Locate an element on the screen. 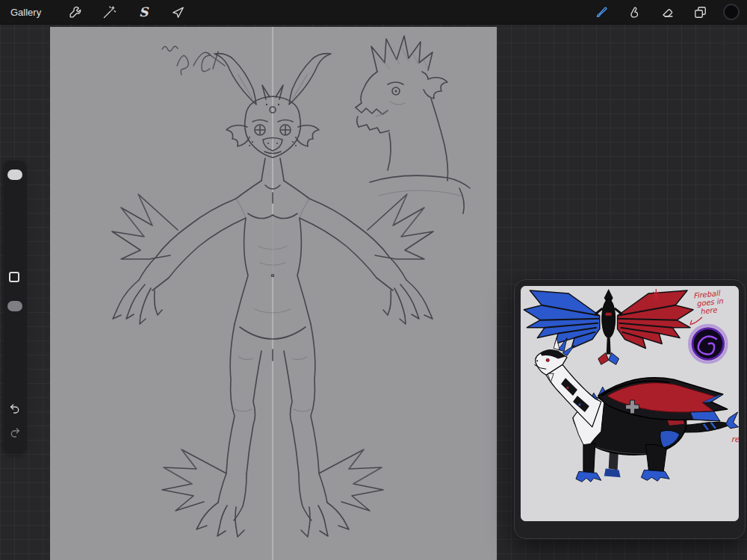  smudge-icon is located at coordinates (634, 12).